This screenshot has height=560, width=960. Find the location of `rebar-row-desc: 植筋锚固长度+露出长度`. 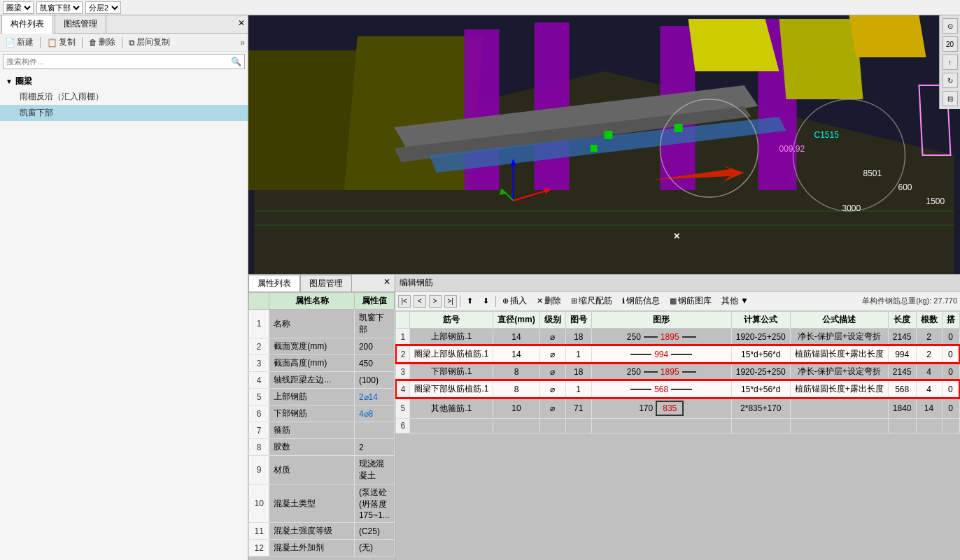

rebar-row-desc: 植筋锚固长度+露出长度 is located at coordinates (839, 389).